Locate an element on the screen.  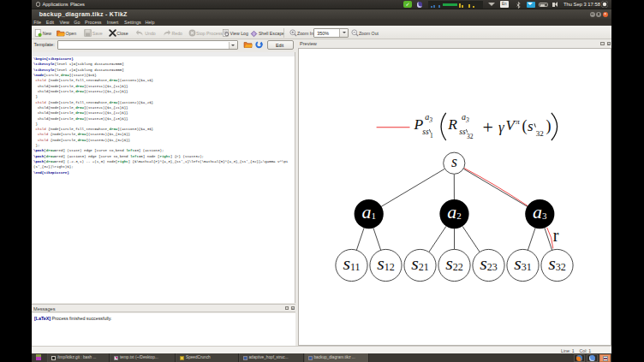
svg-text: π is located at coordinates (517, 122).